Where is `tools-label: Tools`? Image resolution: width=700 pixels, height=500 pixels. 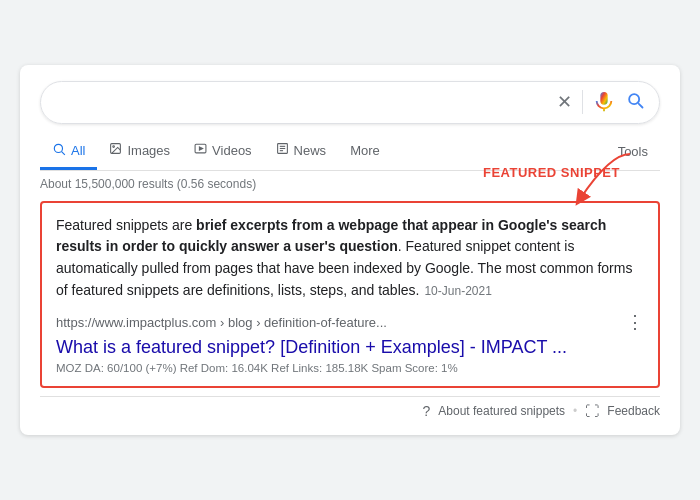
tools-label: Tools is located at coordinates (633, 152).